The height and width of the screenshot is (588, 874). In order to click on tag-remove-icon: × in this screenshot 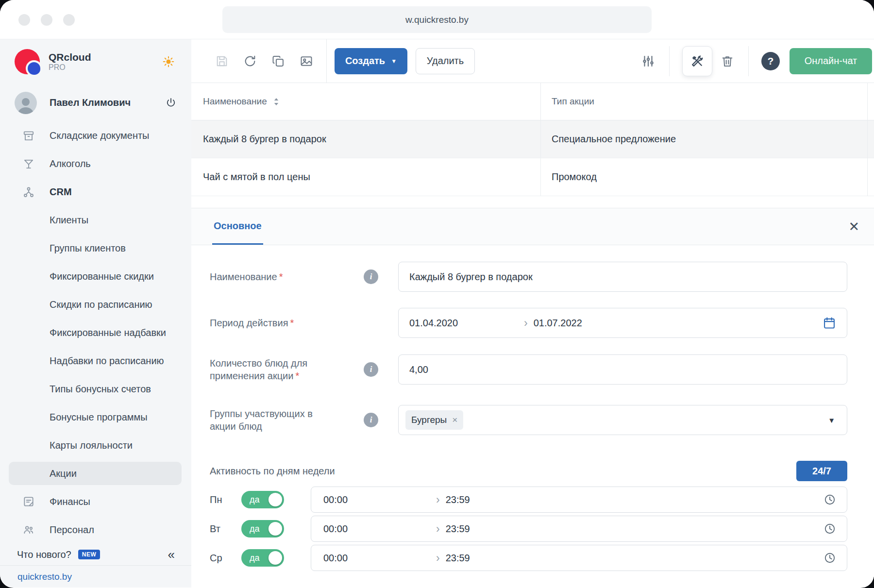, I will do `click(454, 420)`.